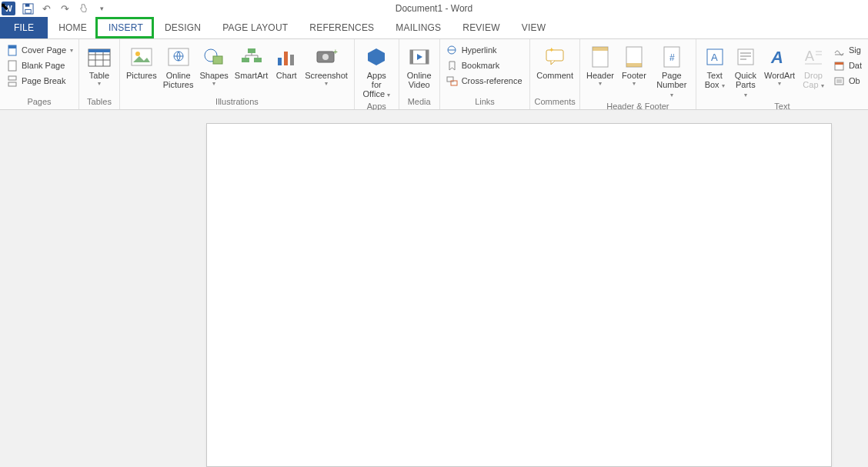 The height and width of the screenshot is (467, 868). What do you see at coordinates (848, 50) in the screenshot?
I see `signature-line-button: Sig` at bounding box center [848, 50].